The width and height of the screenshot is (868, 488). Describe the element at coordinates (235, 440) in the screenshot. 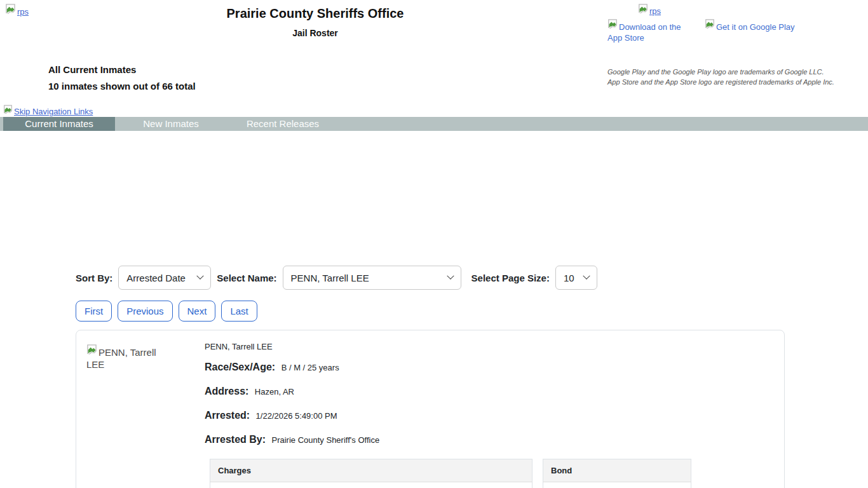

I see `arrested-by-label: Arrested By:` at that location.